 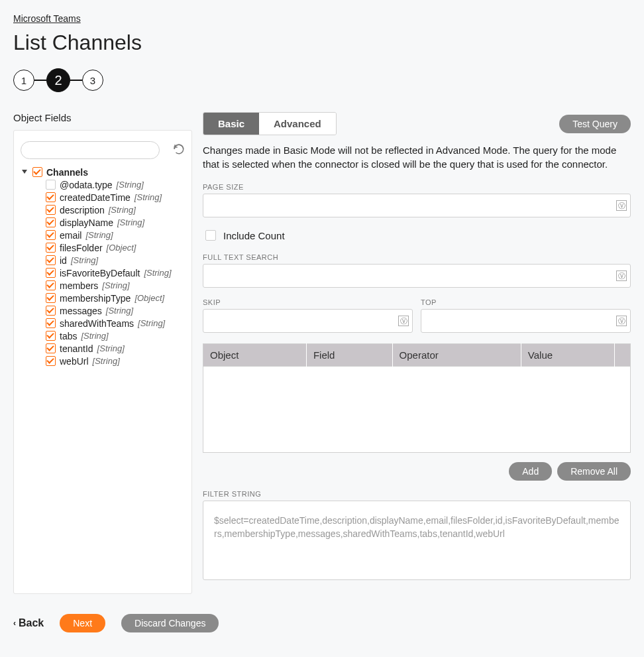 What do you see at coordinates (64, 261) in the screenshot?
I see `field-label: id` at bounding box center [64, 261].